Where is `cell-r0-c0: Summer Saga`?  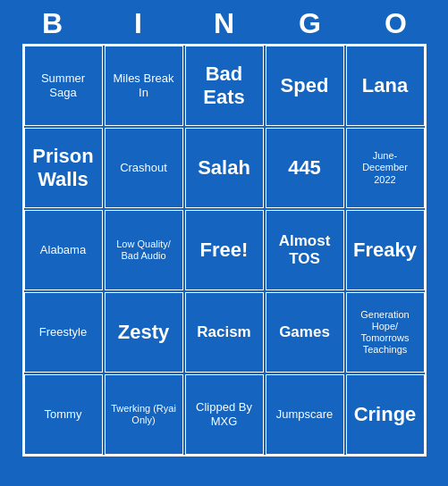 cell-r0-c0: Summer Saga is located at coordinates (63, 86).